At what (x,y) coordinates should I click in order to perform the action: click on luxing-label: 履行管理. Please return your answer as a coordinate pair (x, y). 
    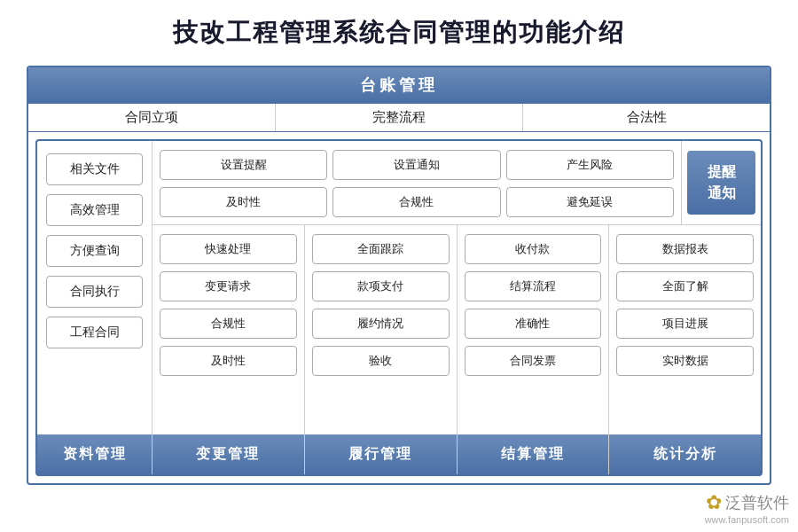
    Looking at the image, I should click on (381, 454).